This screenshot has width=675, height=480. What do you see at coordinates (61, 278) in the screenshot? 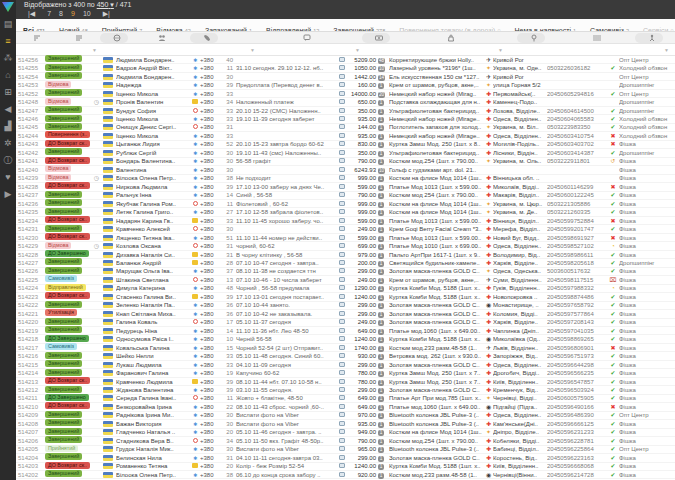
I see `status-badge: Самовивіз` at bounding box center [61, 278].